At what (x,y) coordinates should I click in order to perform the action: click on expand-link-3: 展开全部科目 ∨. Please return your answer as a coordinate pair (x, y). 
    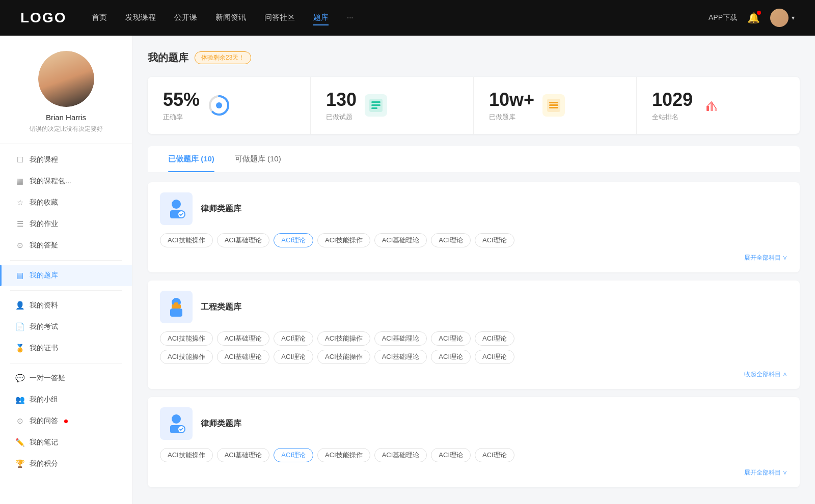
    Looking at the image, I should click on (474, 472).